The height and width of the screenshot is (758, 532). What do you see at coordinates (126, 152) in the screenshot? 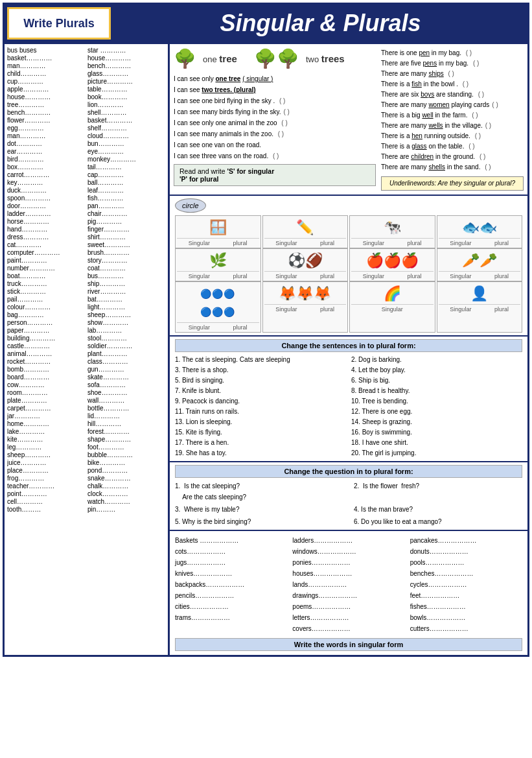
I see `word-item-col2: eye…………` at bounding box center [126, 152].